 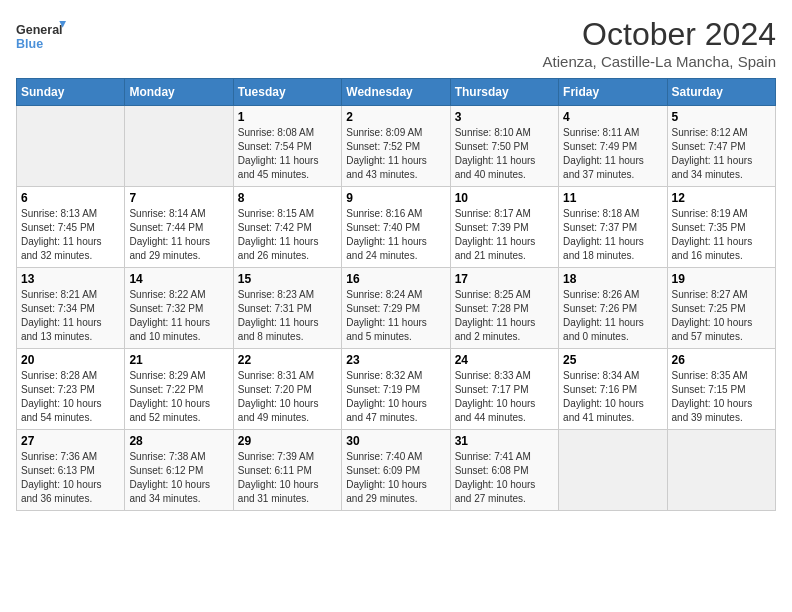 I want to click on day-number: 21, so click(x=178, y=360).